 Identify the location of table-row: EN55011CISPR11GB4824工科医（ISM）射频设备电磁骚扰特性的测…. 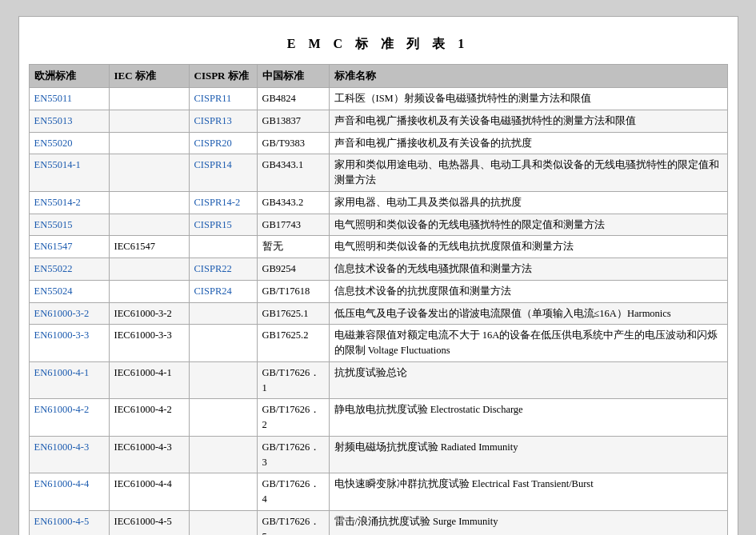
(378, 99).